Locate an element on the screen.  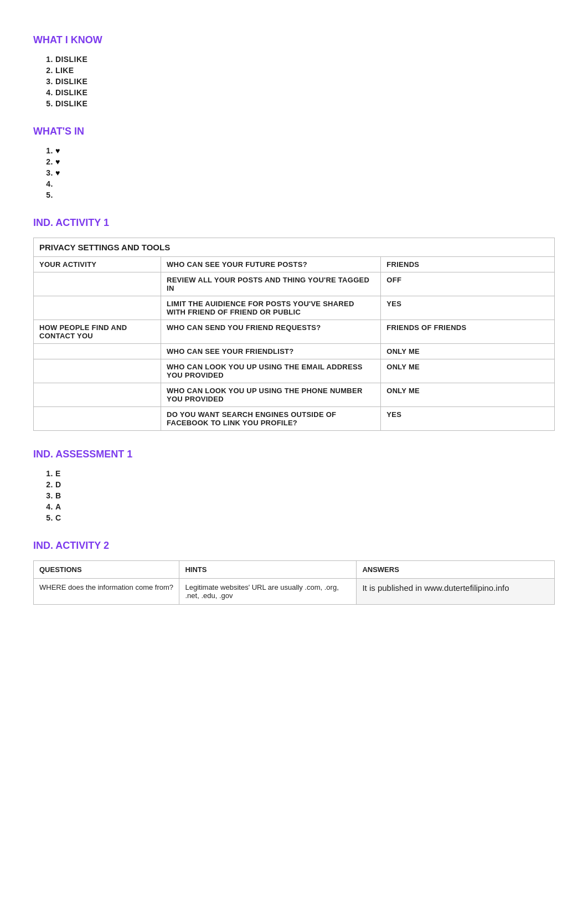
table-row: WHERE does the information come from? Le… is located at coordinates (295, 591).